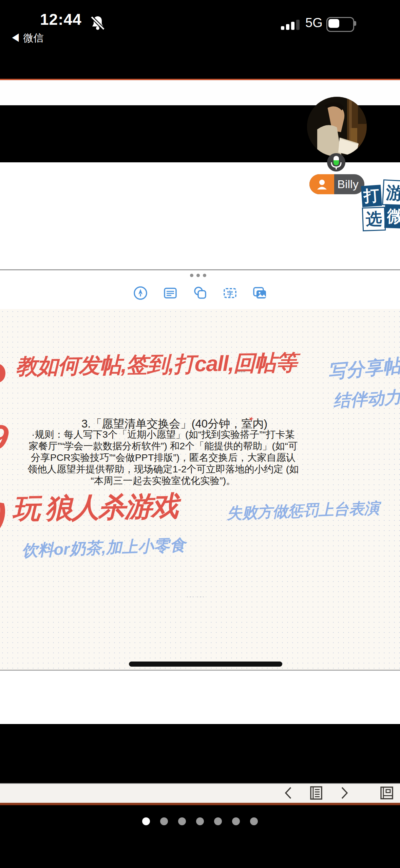 The image size is (400, 868). What do you see at coordinates (290, 25) in the screenshot?
I see `cellular-signal-icon` at bounding box center [290, 25].